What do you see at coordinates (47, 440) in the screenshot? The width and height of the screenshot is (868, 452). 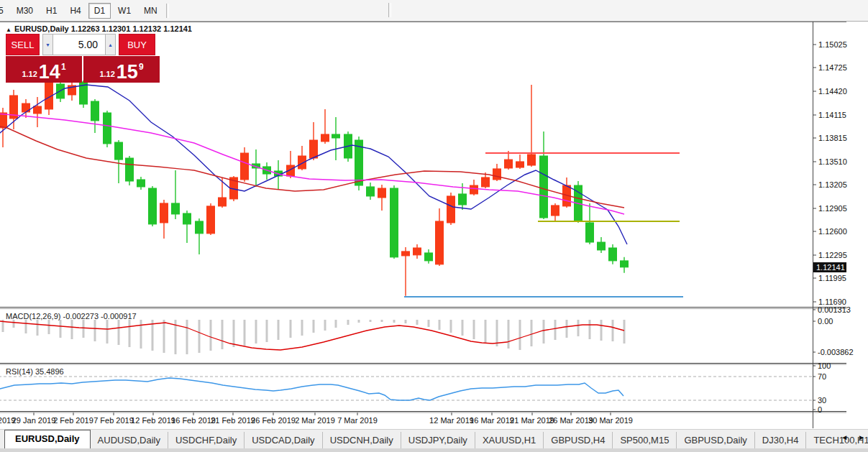 I see `chart-tab-eurusd-daily: EURUSD,Daily` at bounding box center [47, 440].